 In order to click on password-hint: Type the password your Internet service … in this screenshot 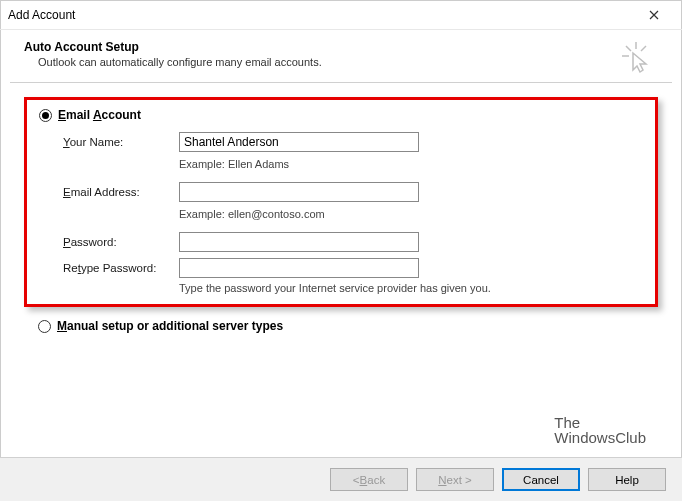, I will do `click(411, 288)`.